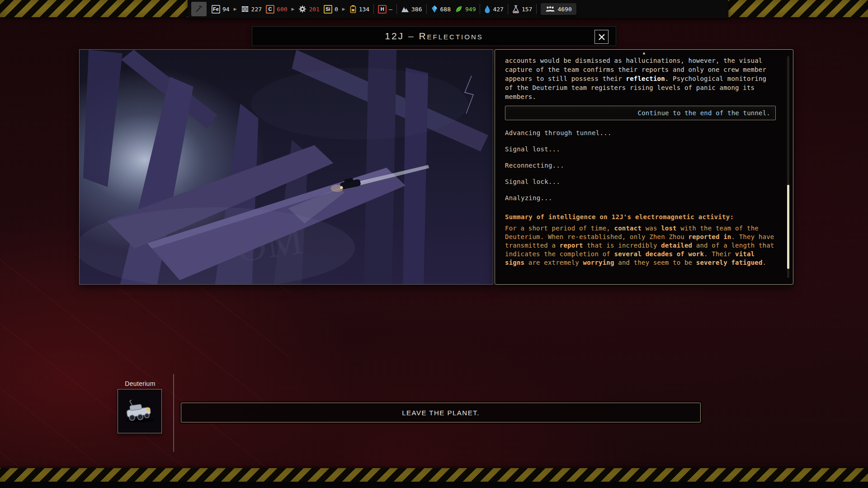 The image size is (868, 488). Describe the element at coordinates (140, 384) in the screenshot. I see `unit-name: Deuterium` at that location.